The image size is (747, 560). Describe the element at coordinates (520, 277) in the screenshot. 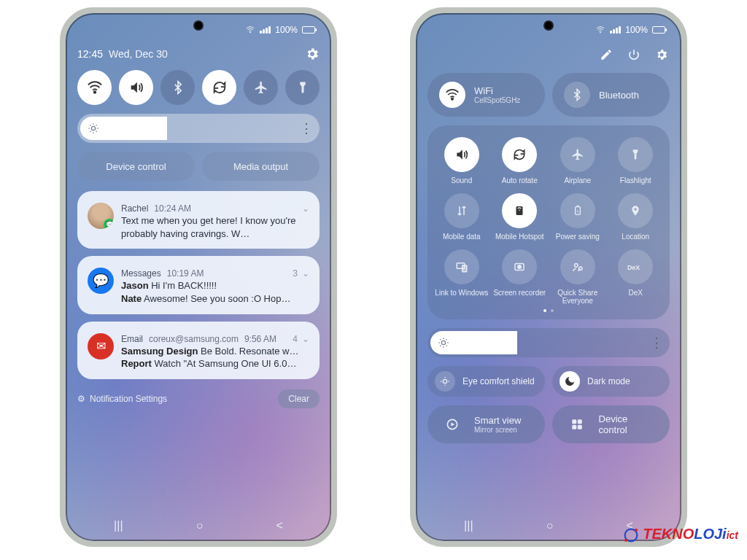

I see `tile-screenrec: Screen recorder` at that location.